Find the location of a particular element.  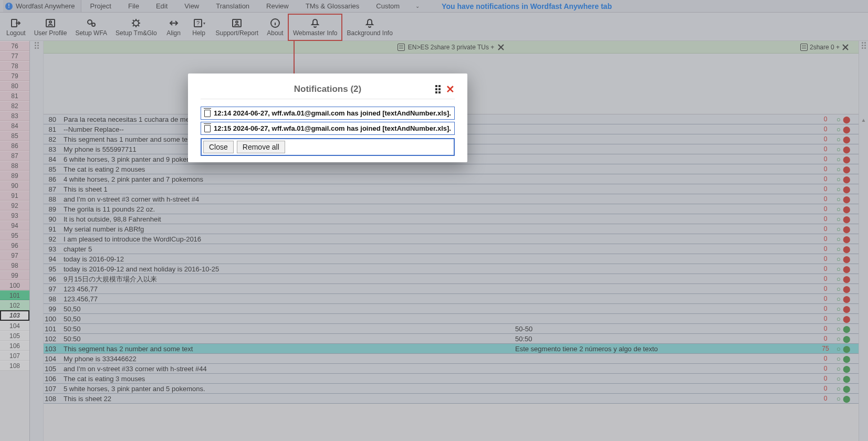

close-icon: ✕ is located at coordinates (451, 89).